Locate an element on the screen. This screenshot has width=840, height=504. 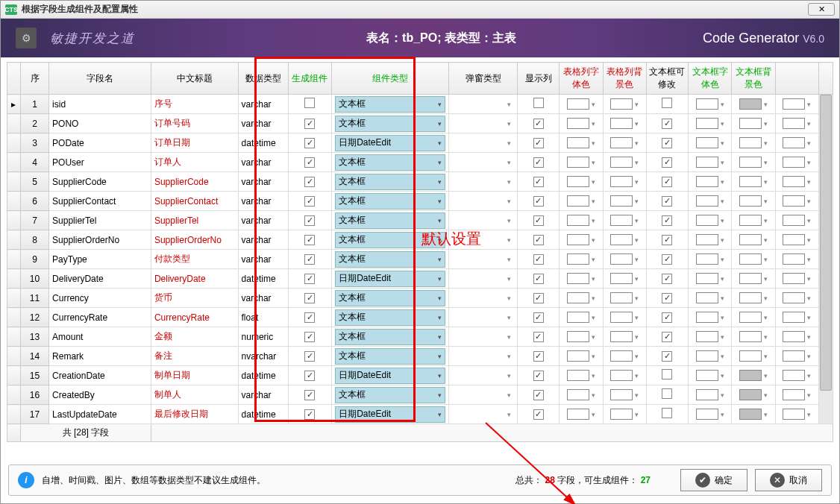
pc4-cell: ▾ is located at coordinates (753, 376).